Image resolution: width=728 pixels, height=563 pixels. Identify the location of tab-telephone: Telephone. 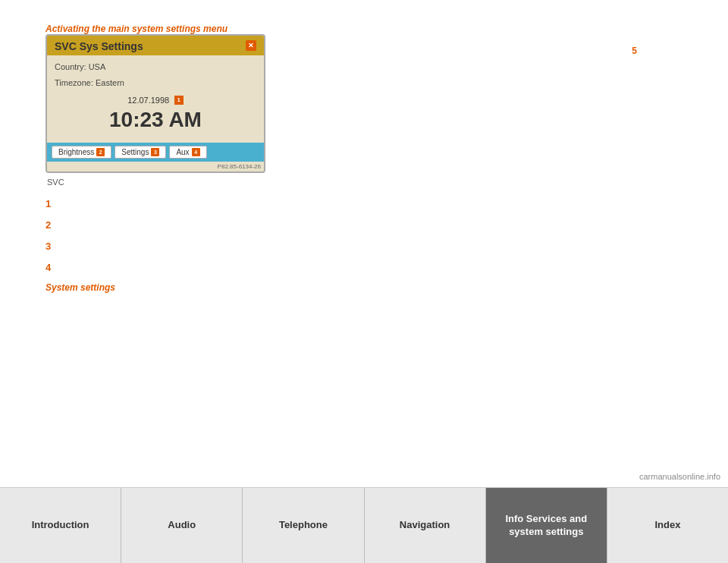
(303, 525).